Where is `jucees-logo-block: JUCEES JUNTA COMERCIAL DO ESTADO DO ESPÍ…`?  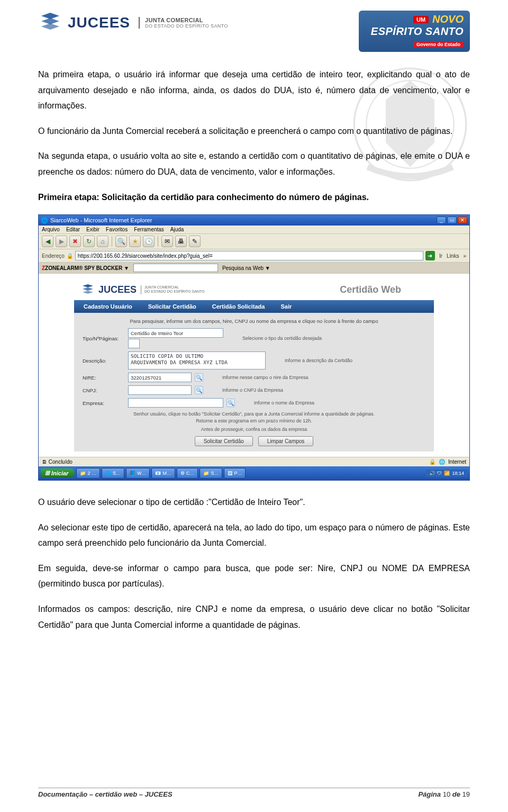
jucees-logo-block: JUCEES JUNTA COMERCIAL DO ESTADO DO ESPÍ… is located at coordinates (133, 23).